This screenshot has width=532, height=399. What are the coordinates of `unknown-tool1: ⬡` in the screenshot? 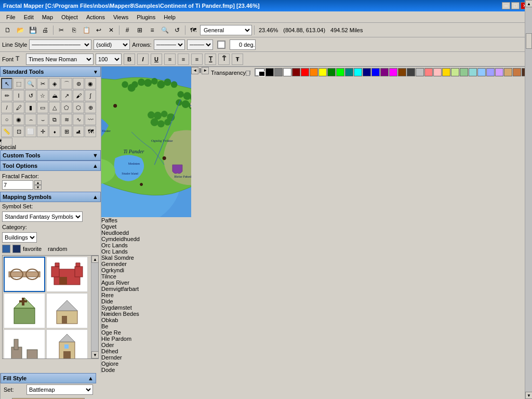 It's located at (78, 108).